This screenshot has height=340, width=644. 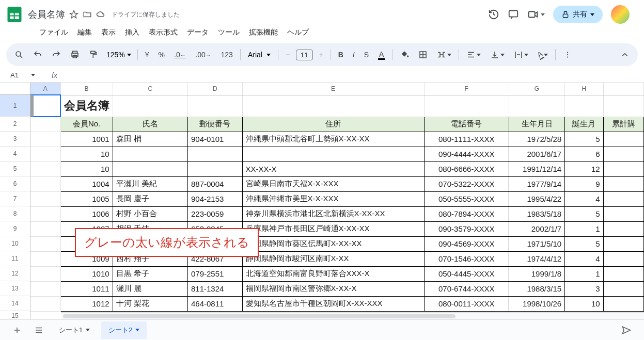 I want to click on increase-decimal-button: .00→, so click(x=203, y=55).